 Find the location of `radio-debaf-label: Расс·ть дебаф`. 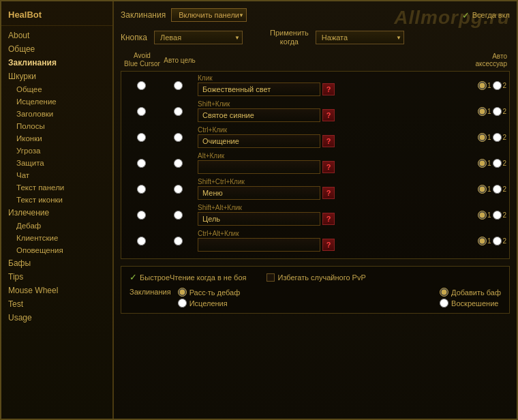

radio-debaf-label: Расс·ть дебаф is located at coordinates (209, 292).